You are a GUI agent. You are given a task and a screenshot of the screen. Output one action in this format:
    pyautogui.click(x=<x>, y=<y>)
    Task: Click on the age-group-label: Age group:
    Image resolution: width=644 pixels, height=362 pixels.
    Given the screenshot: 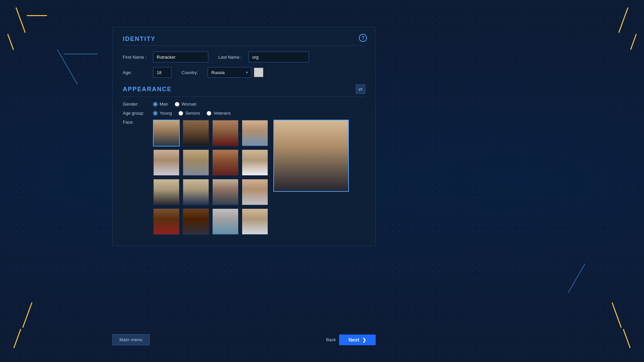 What is the action you would take?
    pyautogui.click(x=138, y=113)
    